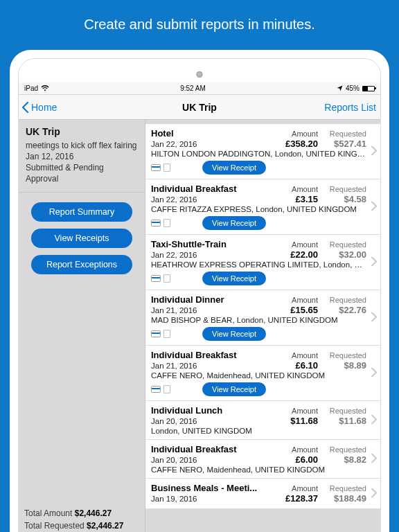 This screenshot has height=532, width=399. What do you see at coordinates (263, 152) in the screenshot?
I see `expense-row: HotelAmountRequestedJan 22, 2016£358.20$…` at bounding box center [263, 152].